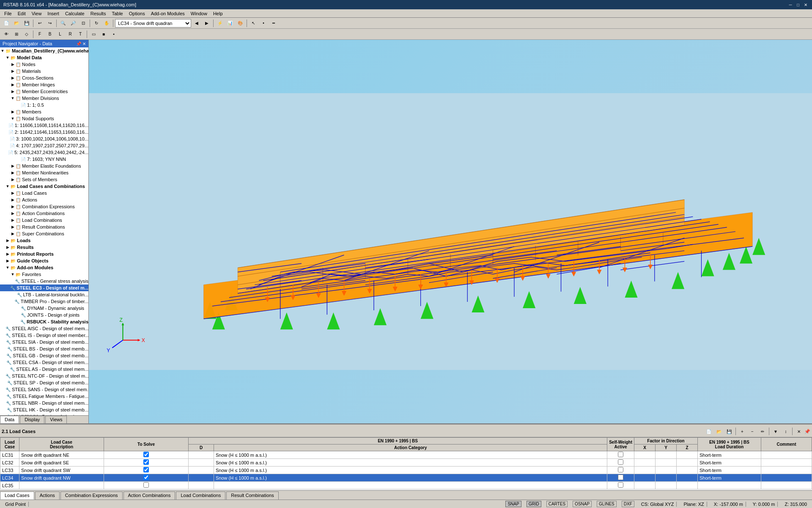 Image resolution: width=812 pixels, height=508 pixels. What do you see at coordinates (763, 431) in the screenshot?
I see `table-edit-btn: ✏` at bounding box center [763, 431].